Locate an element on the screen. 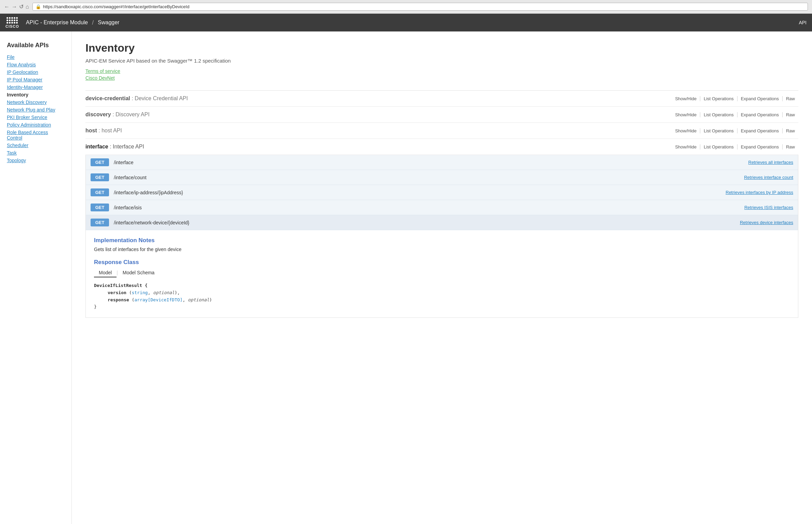 This screenshot has height=524, width=812. cisco-devnet-link: Cisco DevNet is located at coordinates (442, 78).